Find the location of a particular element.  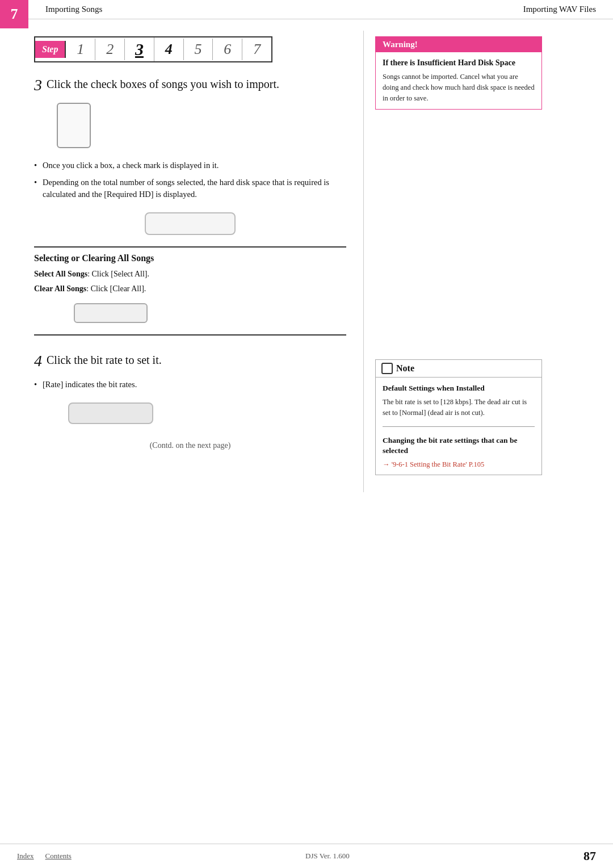

checkbox-image is located at coordinates (74, 125).